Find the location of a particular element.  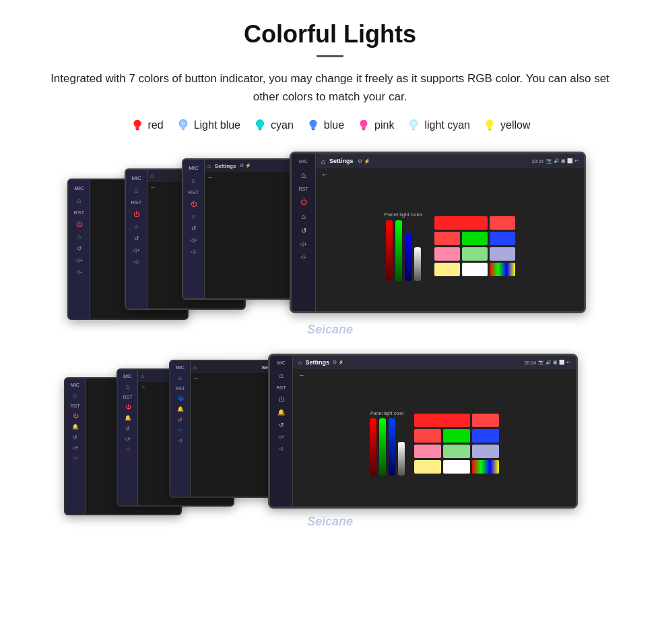

b-side-rst-3: RST is located at coordinates (180, 388).